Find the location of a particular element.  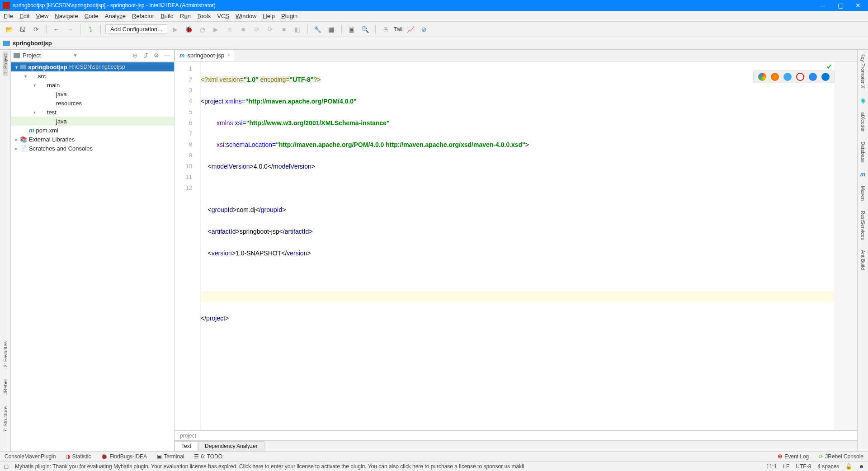

collapse-icon: ⇵ is located at coordinates (146, 56).